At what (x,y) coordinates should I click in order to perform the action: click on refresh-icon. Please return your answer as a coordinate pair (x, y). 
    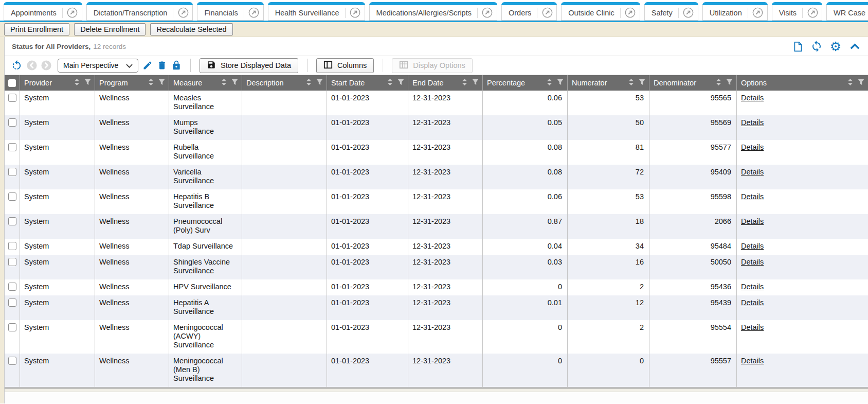
    Looking at the image, I should click on (817, 46).